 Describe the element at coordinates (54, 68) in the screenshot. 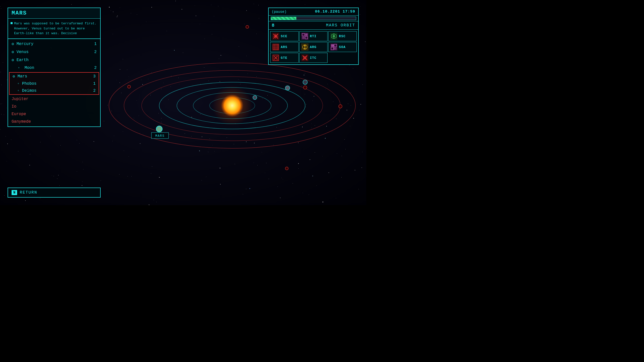

I see `list-item-moon: ◦ Moon 2` at that location.